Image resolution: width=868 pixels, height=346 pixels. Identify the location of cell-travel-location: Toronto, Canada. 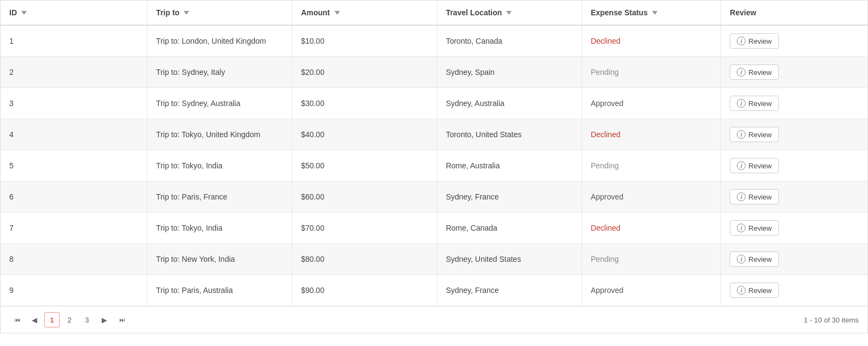
(509, 41).